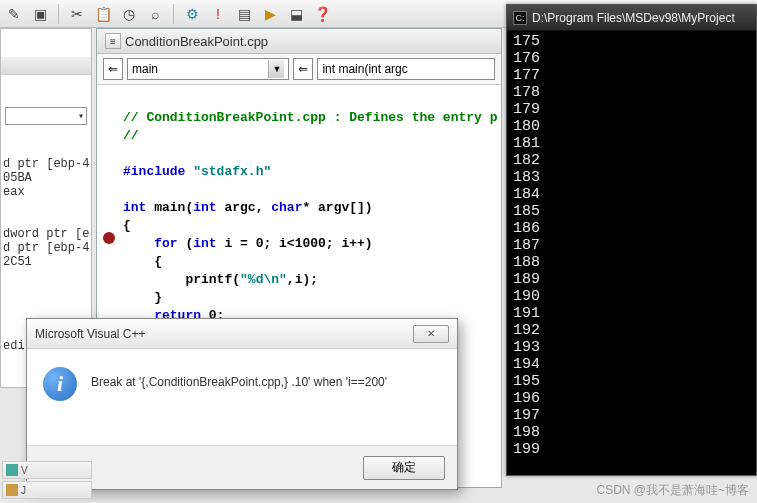  Describe the element at coordinates (46, 66) in the screenshot. I see `panel-header` at that location.